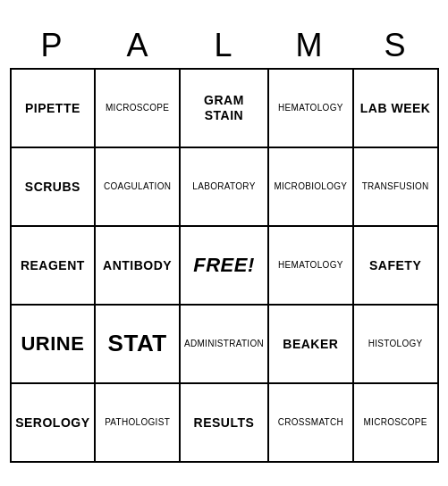 The image size is (448, 486). What do you see at coordinates (225, 188) in the screenshot?
I see `bingo-cell-7: LABORATORY` at bounding box center [225, 188].